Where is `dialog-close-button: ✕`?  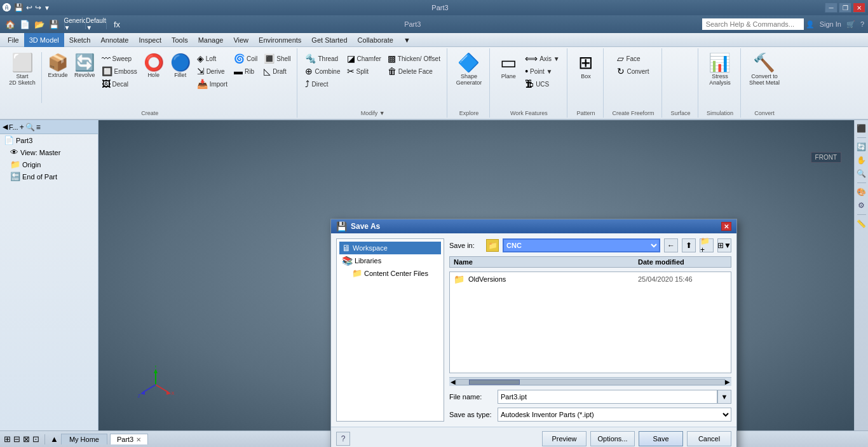
dialog-close-button: ✕ is located at coordinates (726, 226).